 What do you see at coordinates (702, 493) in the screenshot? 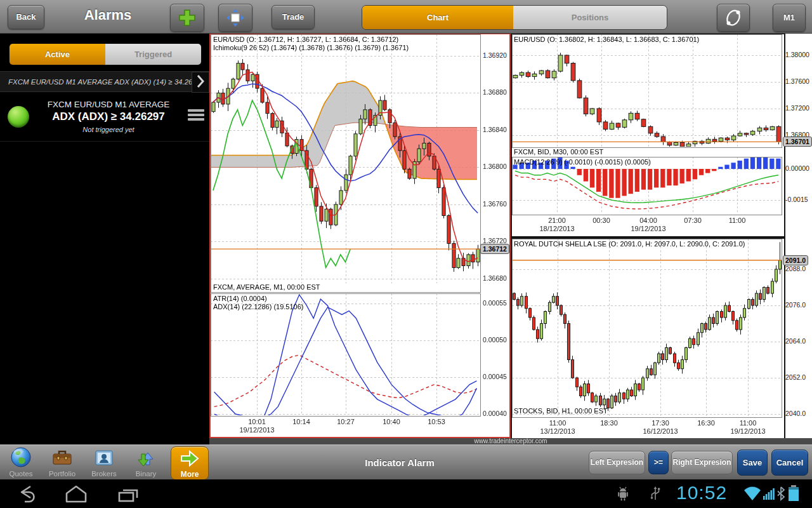
I see `status-clock: 10:52` at bounding box center [702, 493].